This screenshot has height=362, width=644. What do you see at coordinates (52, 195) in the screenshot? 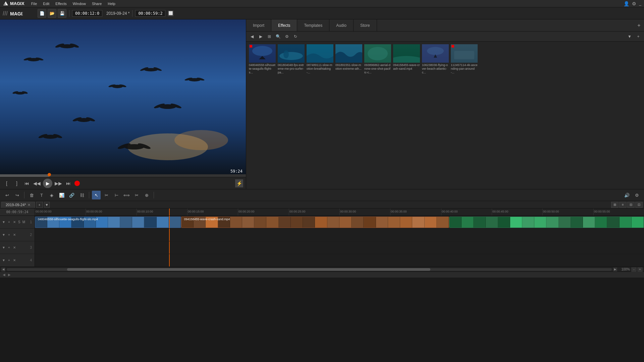
I see `bookmark-button: ◈` at bounding box center [52, 195].